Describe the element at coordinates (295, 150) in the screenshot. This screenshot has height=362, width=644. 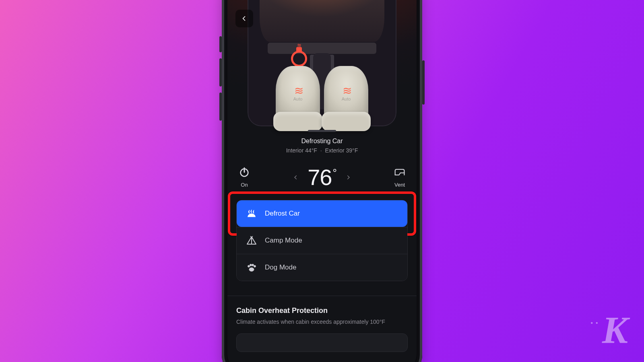
I see `interior-label: Interior` at that location.